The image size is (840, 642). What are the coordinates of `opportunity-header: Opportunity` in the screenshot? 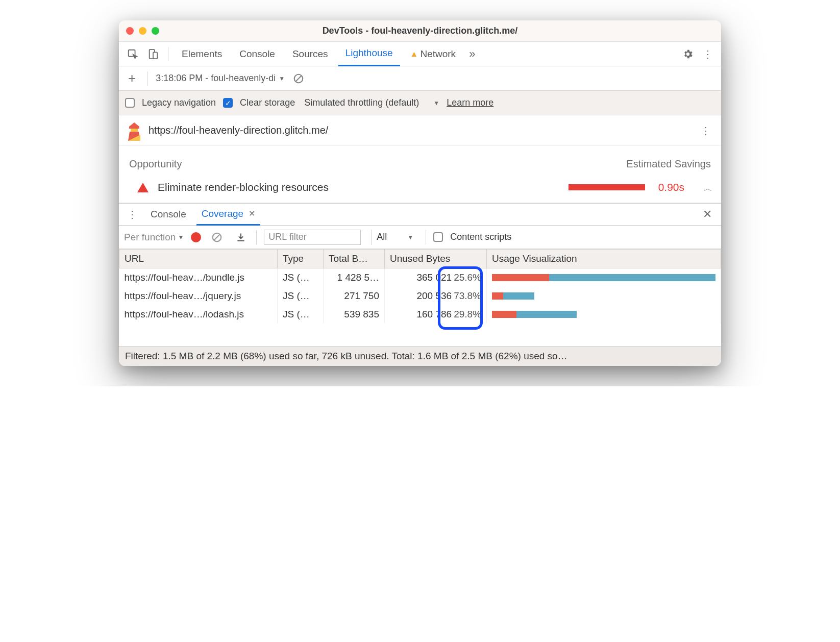 It's located at (155, 164).